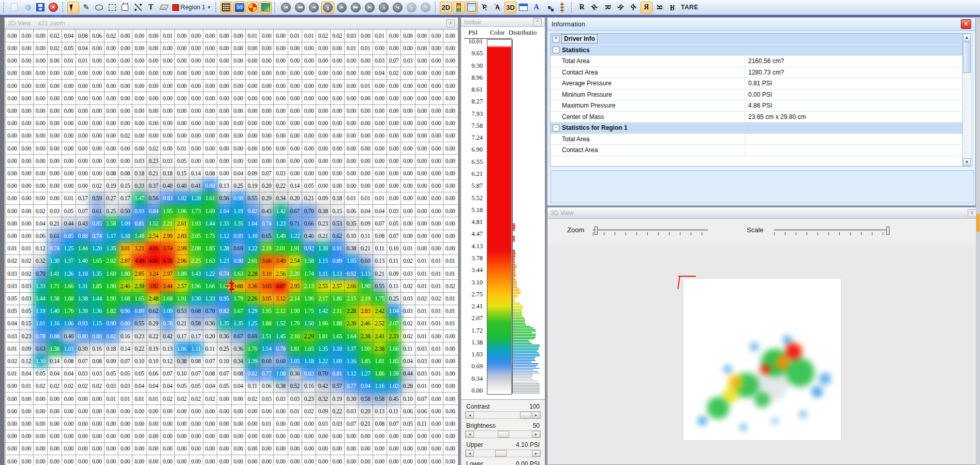 This screenshot has height=465, width=980. I want to click on rotate-90-button-icon: R, so click(607, 7).